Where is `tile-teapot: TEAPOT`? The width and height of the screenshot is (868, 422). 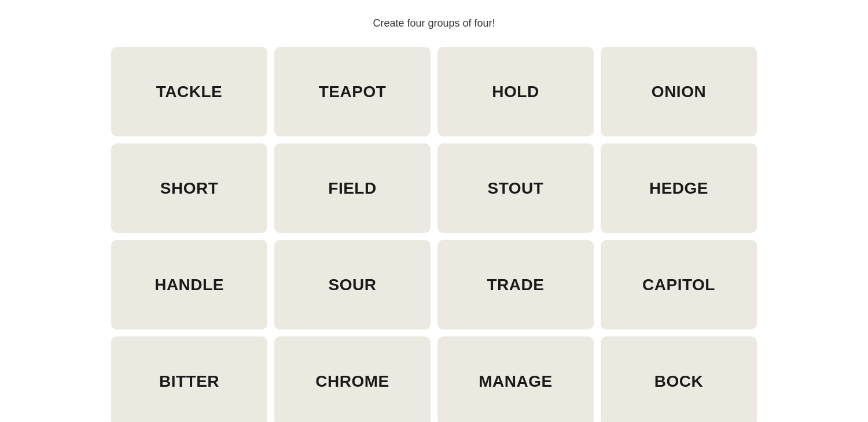
tile-teapot: TEAPOT is located at coordinates (352, 91).